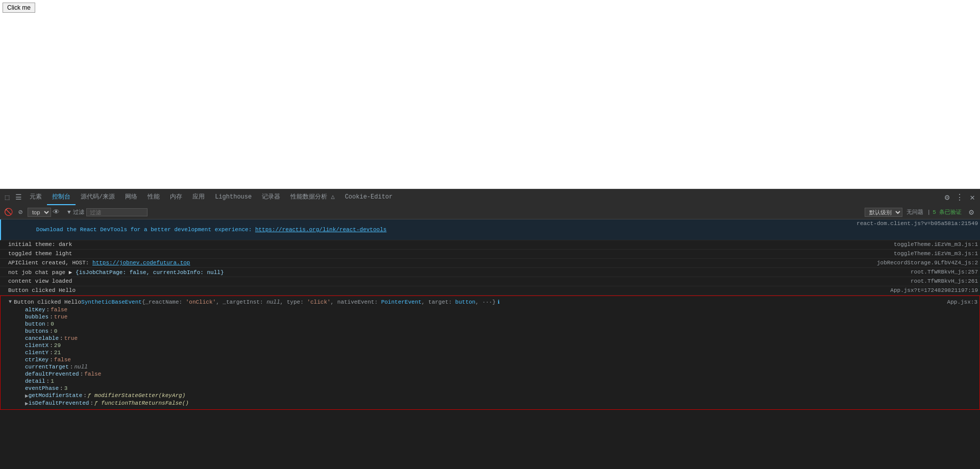 Image resolution: width=980 pixels, height=469 pixels. Describe the element at coordinates (490, 263) in the screenshot. I see `console-line-apiclient: APIClient created, HOST: https://jobnev.…` at that location.